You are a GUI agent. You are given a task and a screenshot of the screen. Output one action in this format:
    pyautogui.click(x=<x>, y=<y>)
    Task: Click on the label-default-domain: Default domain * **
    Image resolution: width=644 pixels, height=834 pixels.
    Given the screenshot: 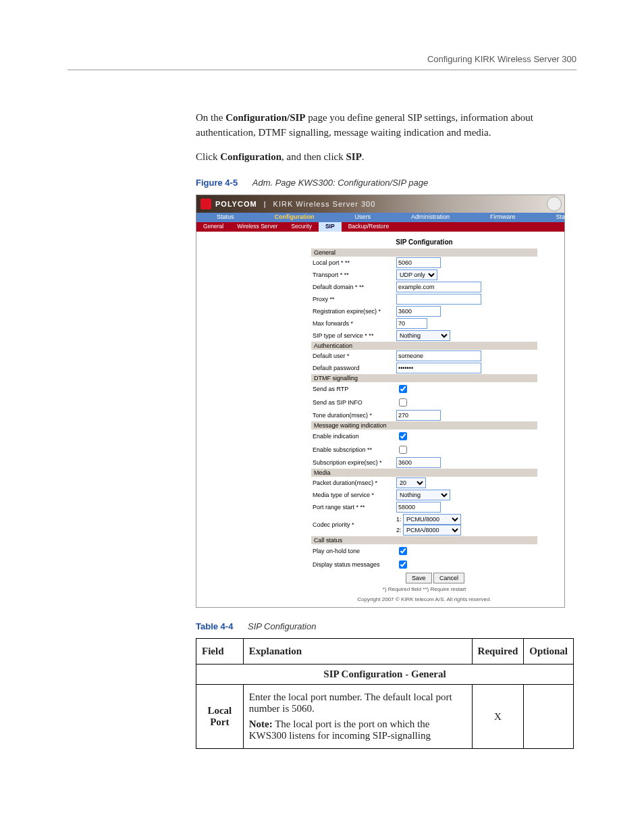 What is the action you would take?
    pyautogui.click(x=353, y=287)
    